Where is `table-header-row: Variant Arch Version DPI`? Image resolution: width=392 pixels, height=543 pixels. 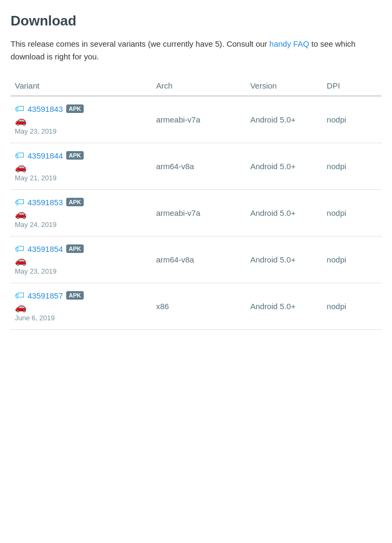 table-header-row: Variant Arch Version DPI is located at coordinates (196, 86).